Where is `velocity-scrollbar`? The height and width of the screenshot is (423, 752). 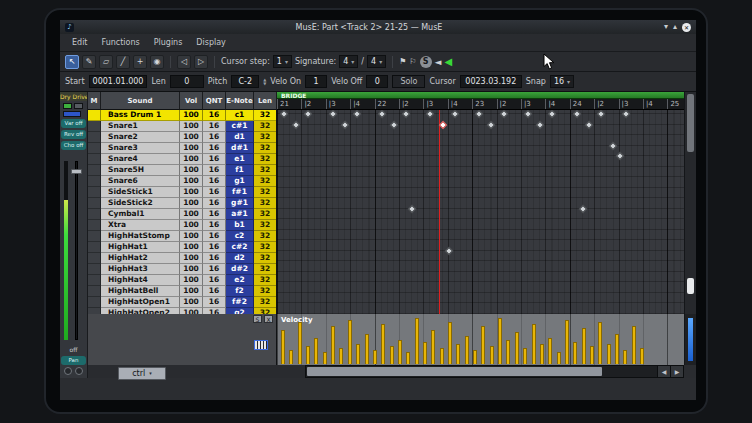 velocity-scrollbar is located at coordinates (690, 340).